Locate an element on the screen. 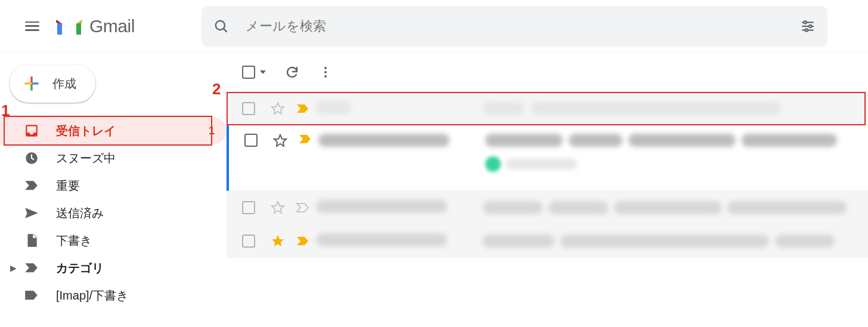 The height and width of the screenshot is (327, 868). sidebar-item-label: 送信済み is located at coordinates (80, 214).